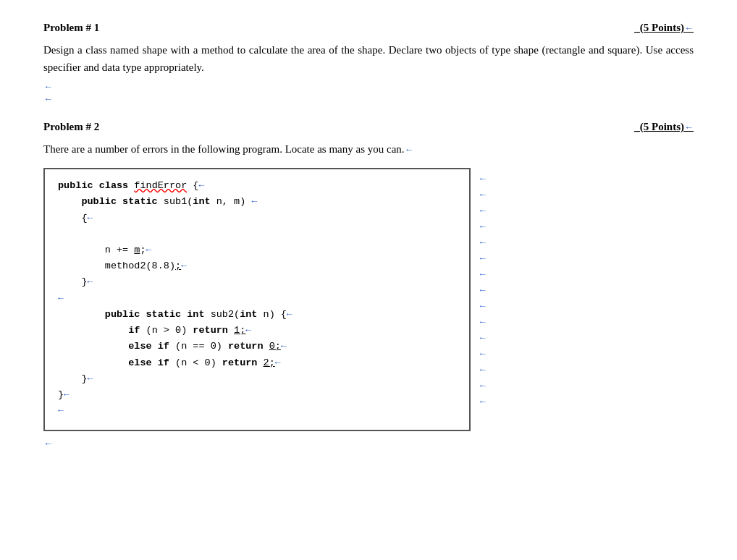 The image size is (737, 560). I want to click on line11-arrow: ←, so click(284, 346).